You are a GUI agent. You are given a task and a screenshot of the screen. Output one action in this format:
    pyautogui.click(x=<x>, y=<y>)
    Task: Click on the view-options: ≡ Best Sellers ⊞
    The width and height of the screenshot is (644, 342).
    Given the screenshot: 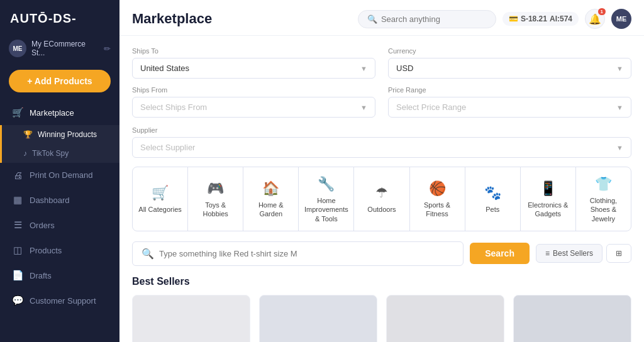 What is the action you would take?
    pyautogui.click(x=584, y=253)
    